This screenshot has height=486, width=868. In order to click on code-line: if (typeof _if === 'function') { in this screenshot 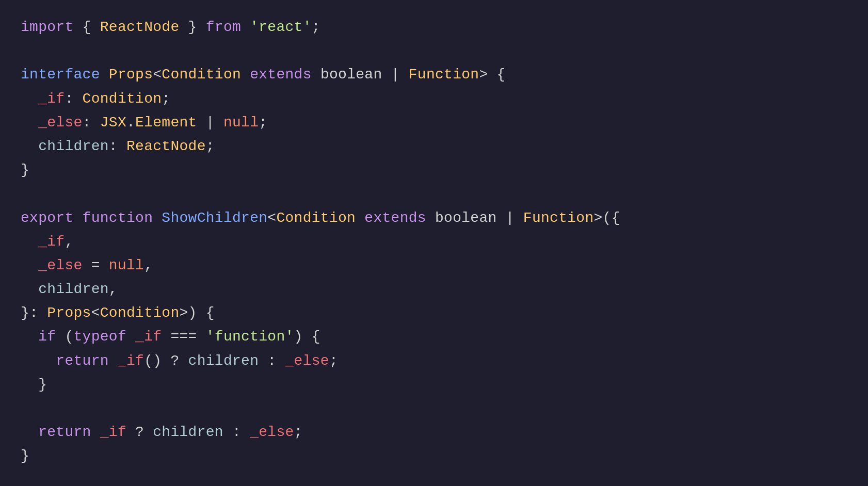, I will do `click(434, 337)`.